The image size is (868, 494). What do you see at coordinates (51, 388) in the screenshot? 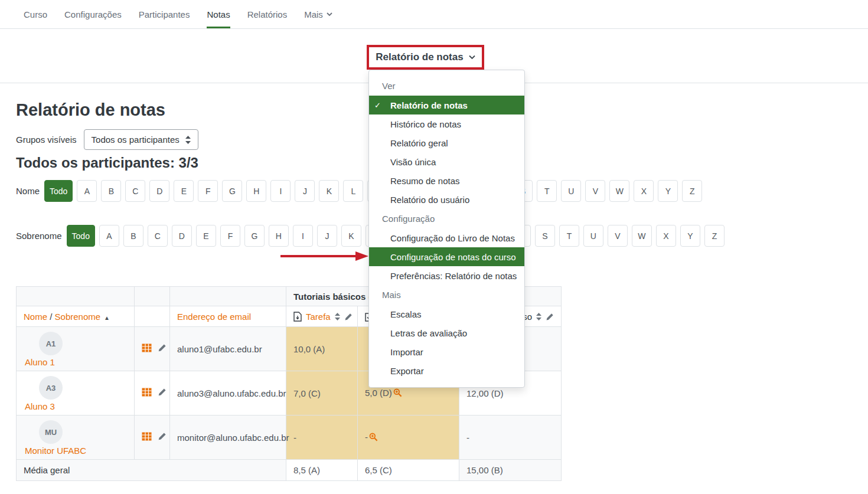
I see `avatar: A3` at bounding box center [51, 388].